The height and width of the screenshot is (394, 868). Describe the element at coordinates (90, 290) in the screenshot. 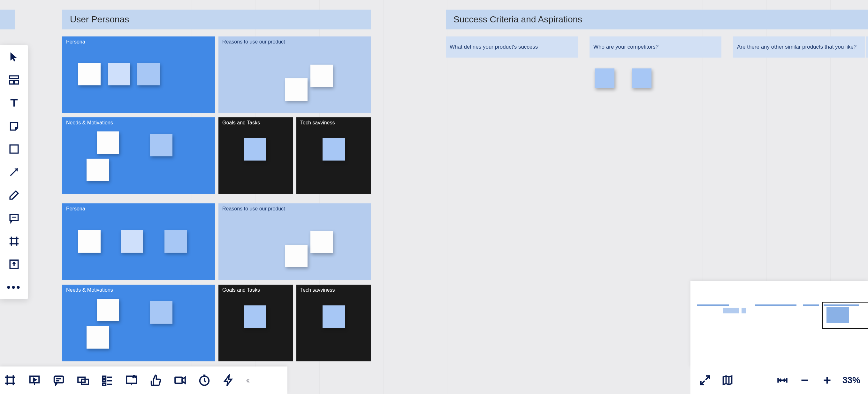

I see `card-label: Needs & Motivations` at that location.